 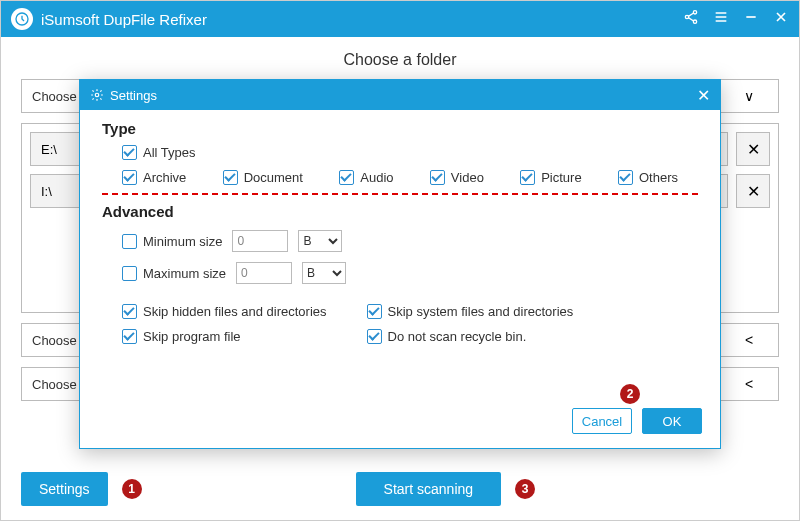 I want to click on skip-hidden-checkbox: Skip hidden files and directories, so click(x=224, y=312).